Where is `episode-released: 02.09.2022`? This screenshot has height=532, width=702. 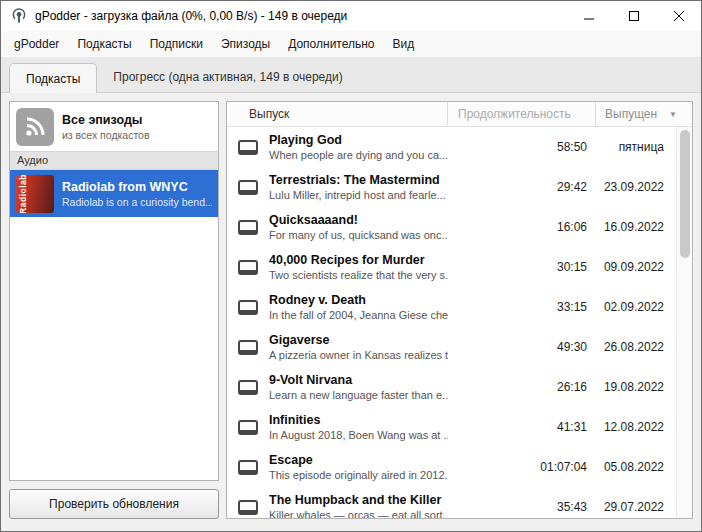
episode-released: 02.09.2022 is located at coordinates (636, 307).